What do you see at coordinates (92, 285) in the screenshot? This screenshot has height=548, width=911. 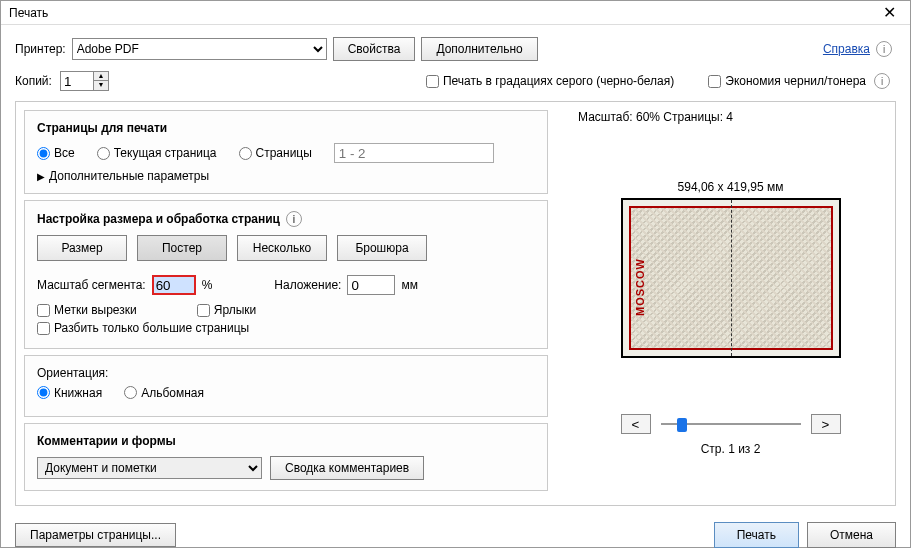 I see `scale-label: Масштаб сегмента:` at bounding box center [92, 285].